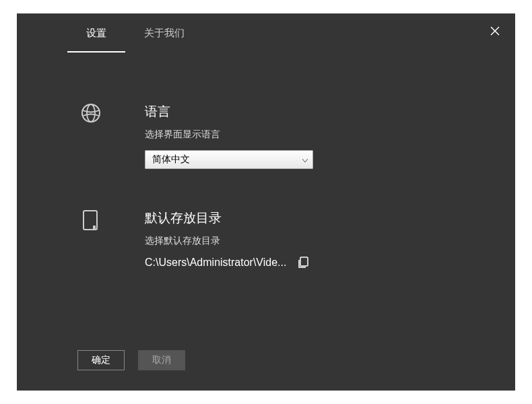 This screenshot has height=404, width=532. Describe the element at coordinates (101, 360) in the screenshot. I see `ok-button-label: 确定` at that location.